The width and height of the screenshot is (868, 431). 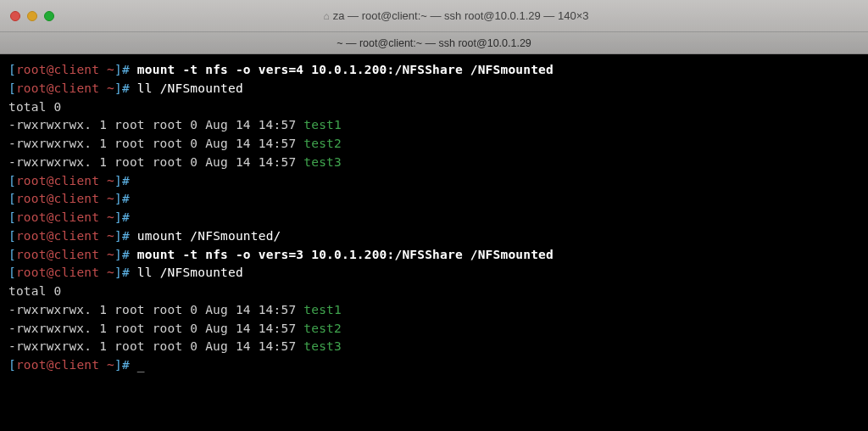 What do you see at coordinates (346, 255) in the screenshot?
I see `command-text: mount -t nfs -o vers=3 10.0.1.200:/NFSSh…` at bounding box center [346, 255].